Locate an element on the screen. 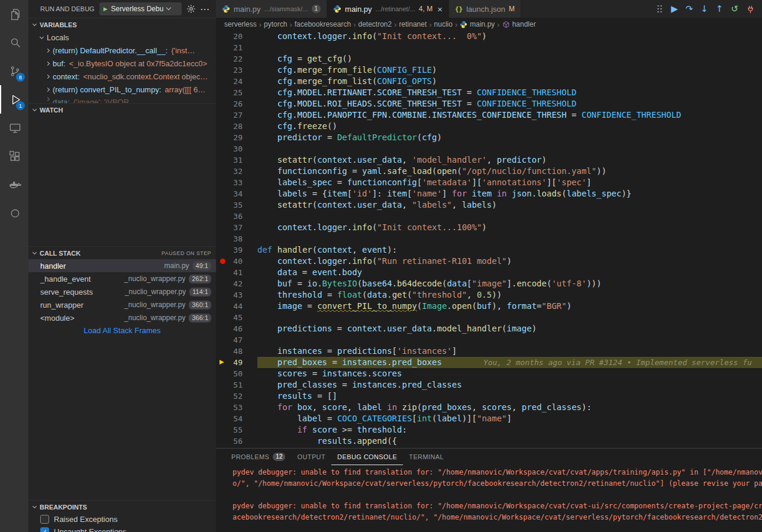  code-line-30: 30 is located at coordinates (489, 149).